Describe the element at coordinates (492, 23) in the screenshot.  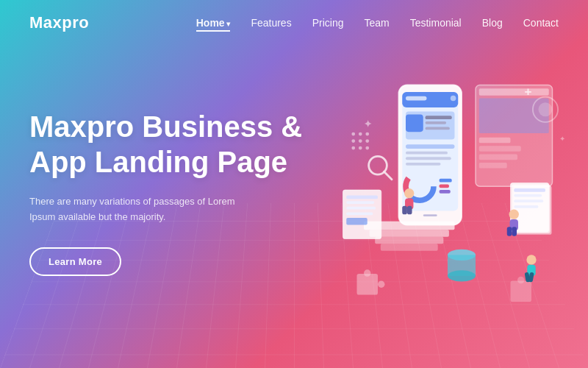
I see `nav-item-blog: Blog` at that location.